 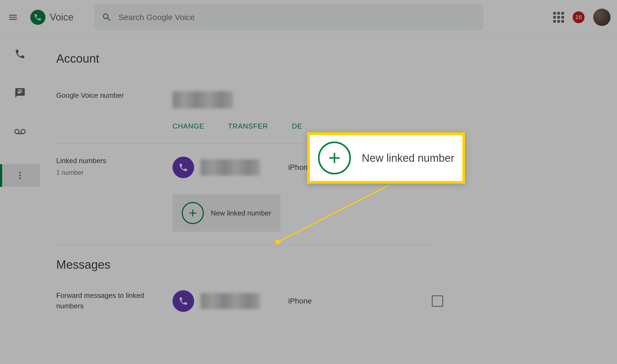 What do you see at coordinates (20, 176) in the screenshot?
I see `sidebar-more-icon` at bounding box center [20, 176].